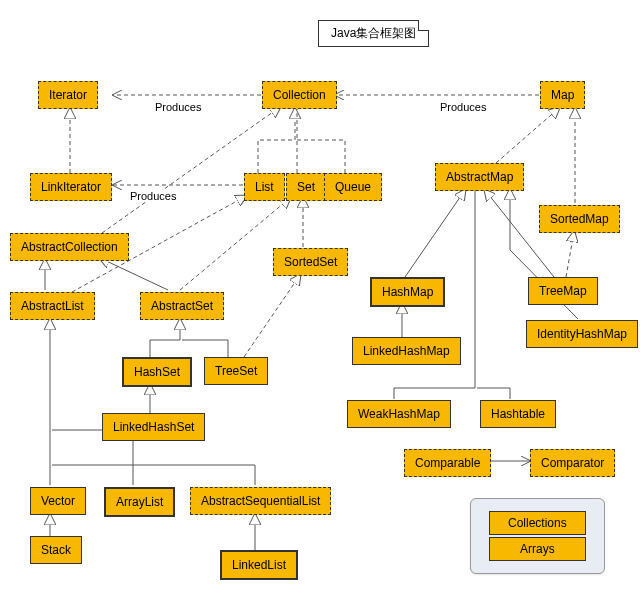  What do you see at coordinates (300, 95) in the screenshot?
I see `label: Collection` at bounding box center [300, 95].